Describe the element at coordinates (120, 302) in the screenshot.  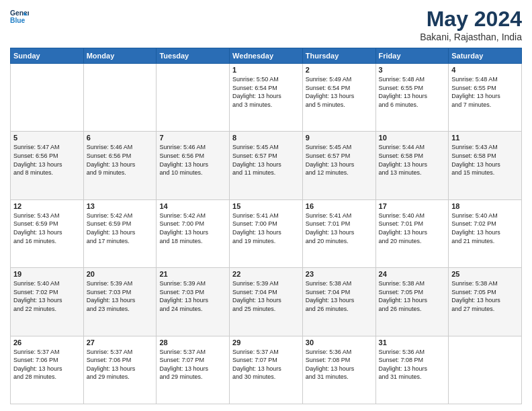
I see `calendar-cell-w3-d1: 20Sunrise: 5:39 AM Sunset: 7:03 PM Dayli…` at that location.